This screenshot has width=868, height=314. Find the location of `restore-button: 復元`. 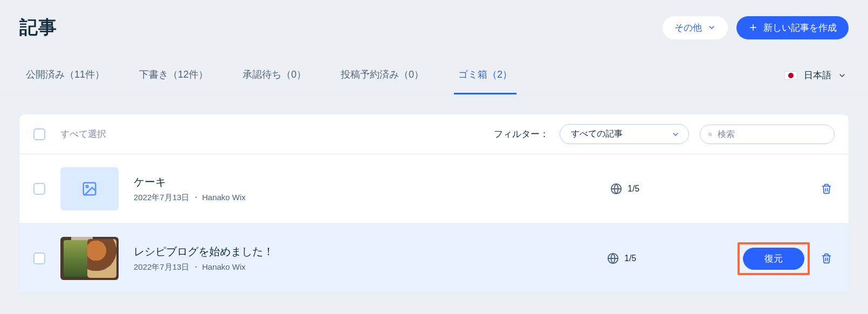

restore-button: 復元 is located at coordinates (774, 259).